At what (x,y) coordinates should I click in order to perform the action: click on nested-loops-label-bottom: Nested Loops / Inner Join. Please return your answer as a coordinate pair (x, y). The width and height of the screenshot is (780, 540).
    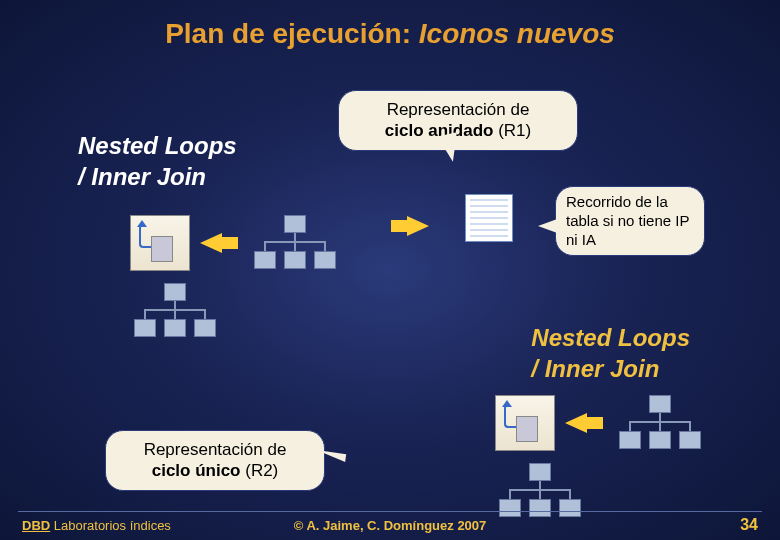
    Looking at the image, I should click on (610, 353).